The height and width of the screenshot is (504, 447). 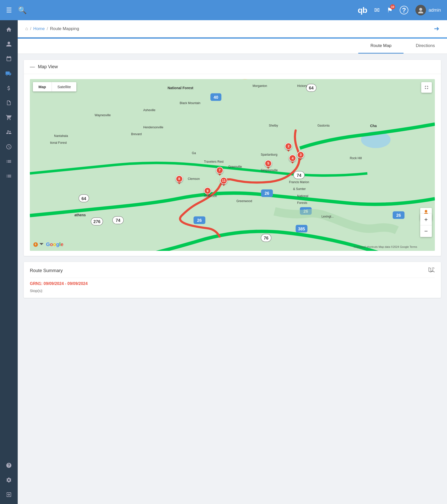 What do you see at coordinates (385, 247) in the screenshot?
I see `map-footer-text: Keyboard shortcuts Map data ©2024 Google…` at bounding box center [385, 247].